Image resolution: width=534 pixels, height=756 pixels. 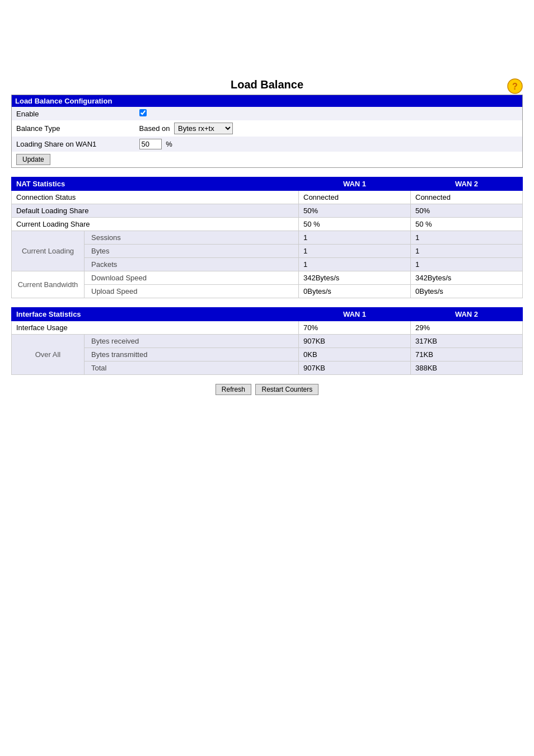 What do you see at coordinates (191, 355) in the screenshot?
I see `iface-sublabel: Bytes transmitted` at bounding box center [191, 355].